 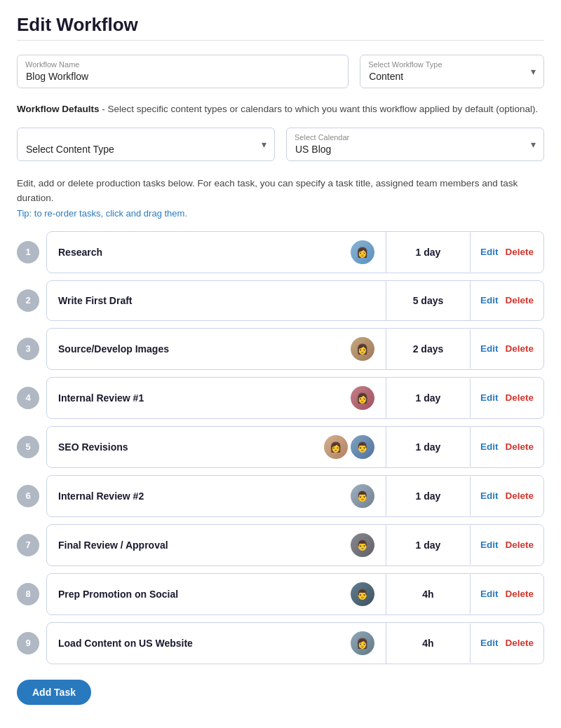 I want to click on task-actions-1: EditDelete, so click(x=507, y=252).